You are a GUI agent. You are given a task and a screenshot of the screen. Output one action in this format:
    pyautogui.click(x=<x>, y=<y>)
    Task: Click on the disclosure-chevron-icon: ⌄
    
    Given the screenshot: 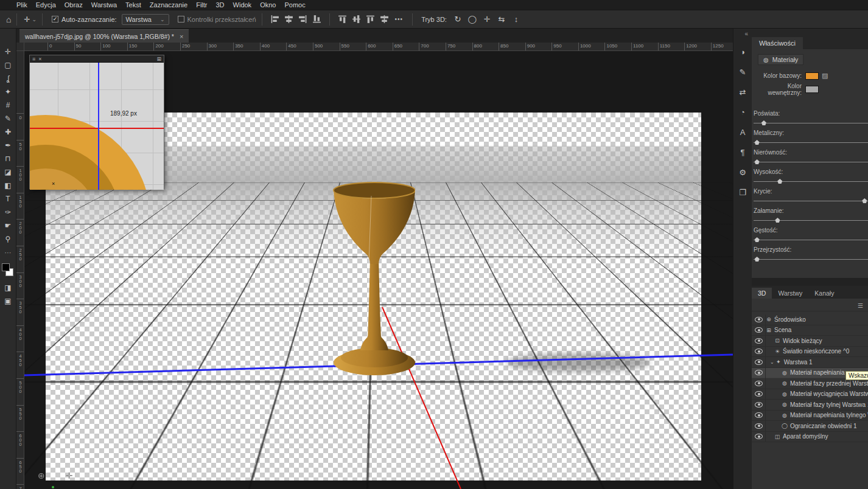 What is the action you would take?
    pyautogui.click(x=772, y=362)
    